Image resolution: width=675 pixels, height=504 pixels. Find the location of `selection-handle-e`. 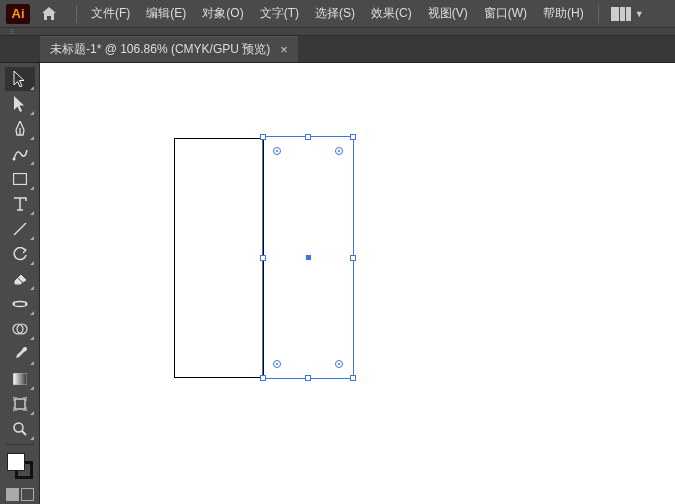

selection-handle-e is located at coordinates (353, 258).